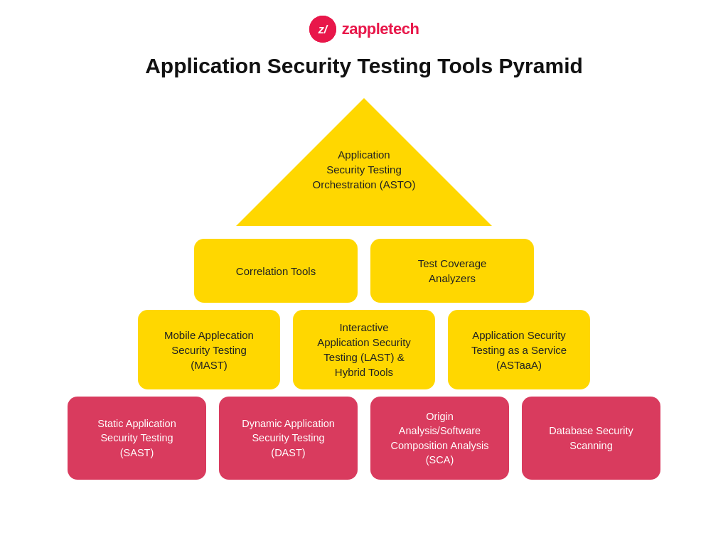  What do you see at coordinates (289, 438) in the screenshot?
I see `dast-label: Dynamic ApplicationSecurity Testing(DAST…` at bounding box center [289, 438].